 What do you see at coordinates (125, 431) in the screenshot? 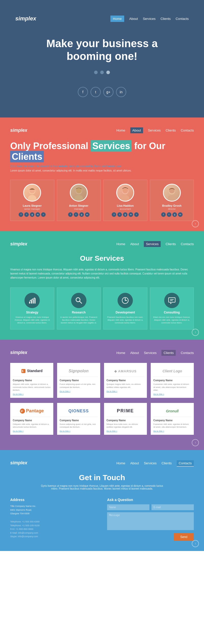
I see `client-link-7: Go to Site >` at bounding box center [125, 431].